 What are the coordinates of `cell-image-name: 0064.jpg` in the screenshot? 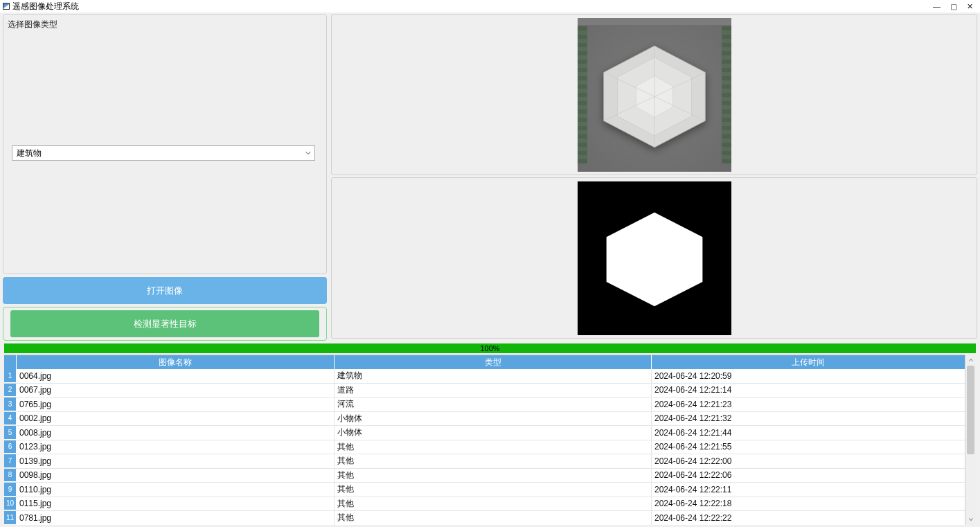 It's located at (176, 376).